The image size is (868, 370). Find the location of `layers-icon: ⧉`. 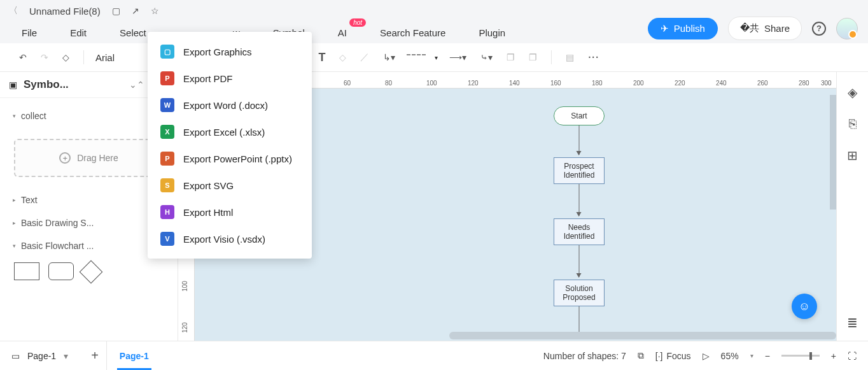

layers-icon: ⧉ is located at coordinates (641, 355).